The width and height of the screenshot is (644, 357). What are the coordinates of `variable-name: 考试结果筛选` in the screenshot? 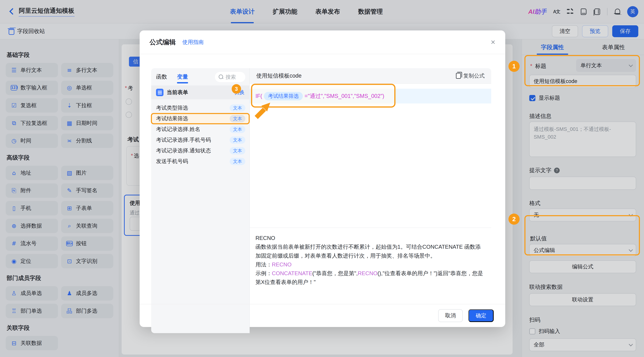 It's located at (172, 118).